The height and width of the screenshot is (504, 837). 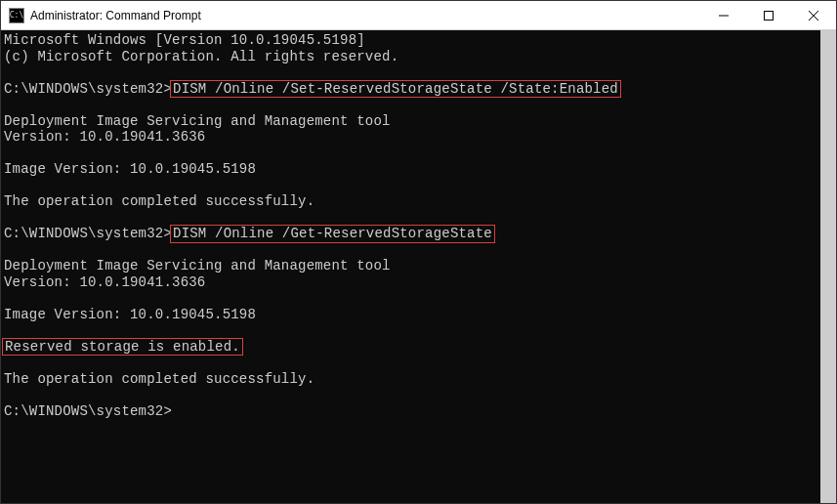 I want to click on minimize-icon, so click(x=724, y=16).